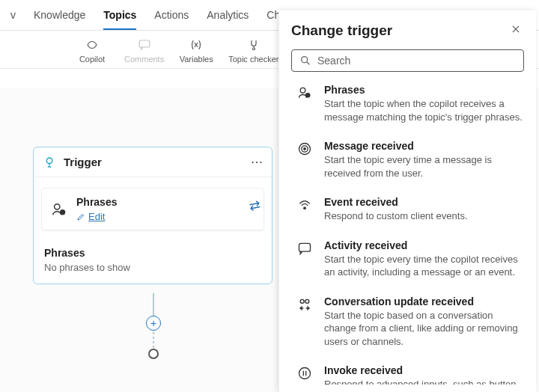 The image size is (539, 392). Describe the element at coordinates (253, 59) in the screenshot. I see `tool-topic-checker-label: Topic checker` at that location.